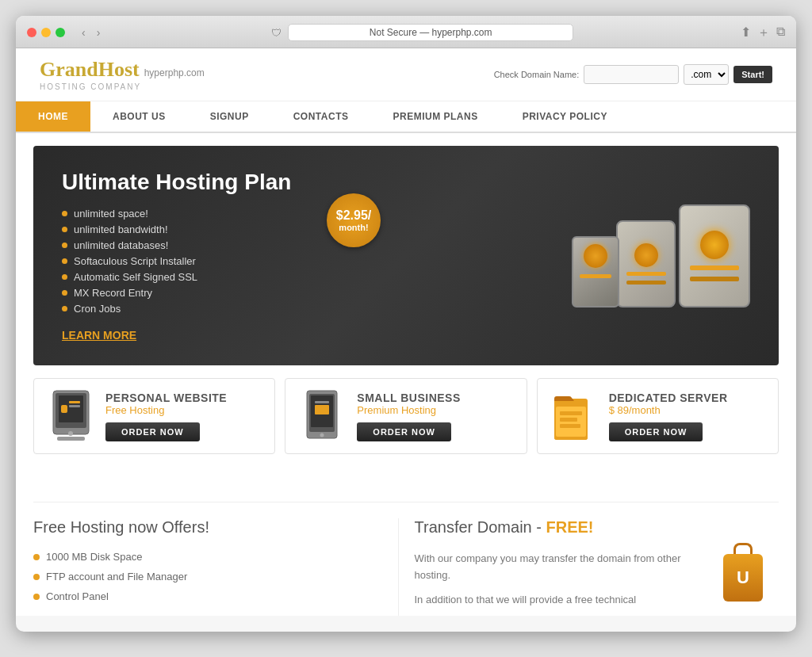  I want to click on address-bar: Not Secure — hyperphp.com, so click(431, 32).